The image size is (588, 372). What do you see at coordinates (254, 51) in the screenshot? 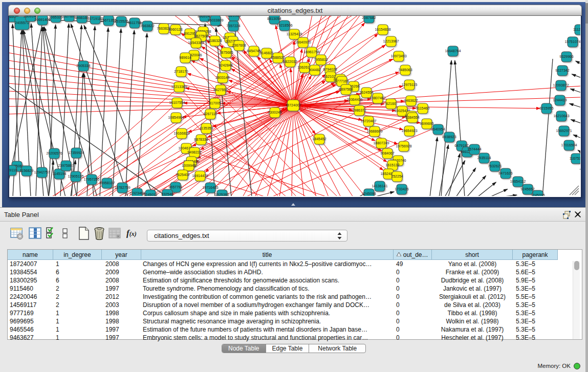
I see `svg-text: 8454749` at bounding box center [254, 51].